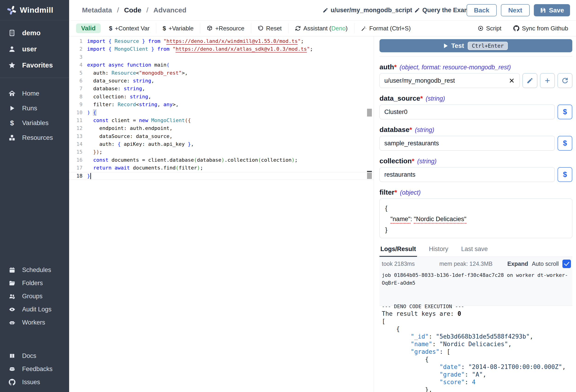  I want to click on code-line: 6 data_source: string,, so click(222, 81).